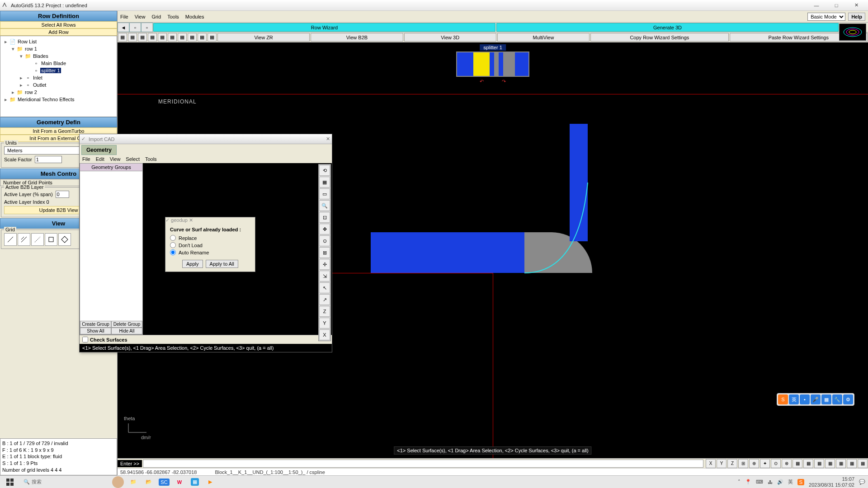 This screenshot has width=868, height=488. What do you see at coordinates (85, 340) in the screenshot?
I see `check-surfaces-checkbox` at bounding box center [85, 340].